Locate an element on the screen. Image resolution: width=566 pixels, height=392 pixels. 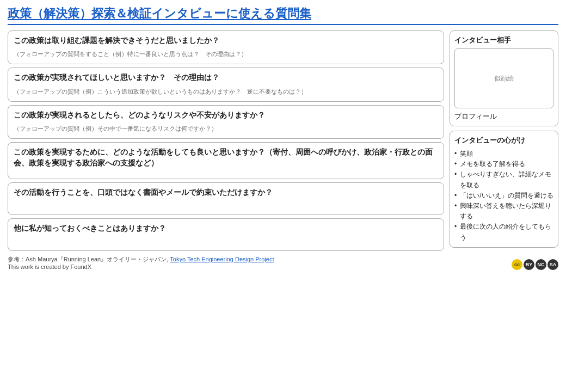
question-main-1: この政策は取り組む課題を解決できそうだと思いましたか？ is located at coordinates (226, 41).